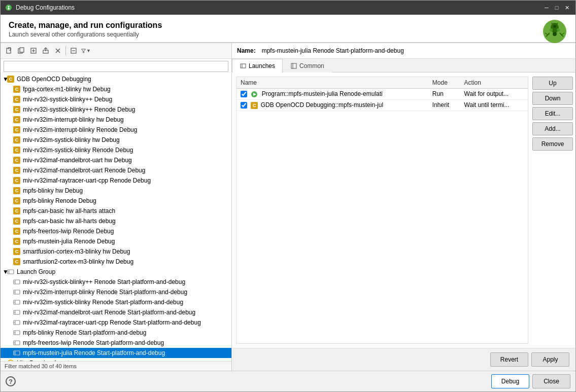 This screenshot has width=576, height=392. Describe the element at coordinates (116, 272) in the screenshot. I see `launch-group-header: ▼ Launch Group` at that location.